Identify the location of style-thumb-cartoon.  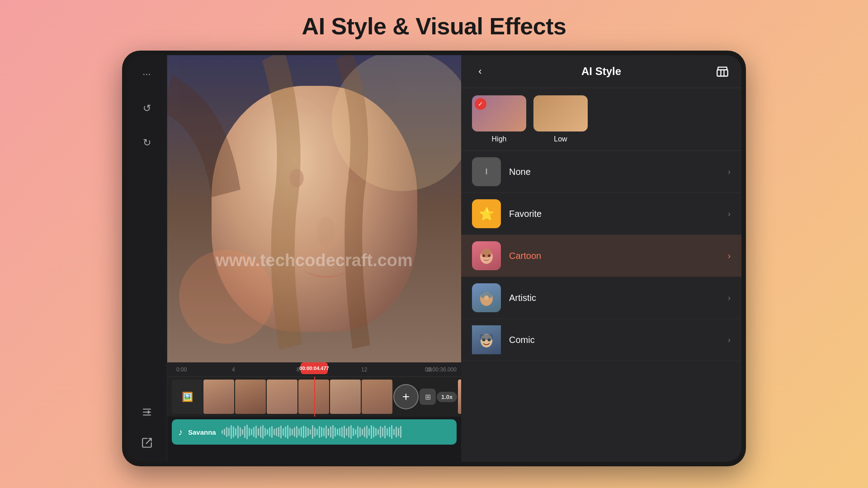
(486, 256).